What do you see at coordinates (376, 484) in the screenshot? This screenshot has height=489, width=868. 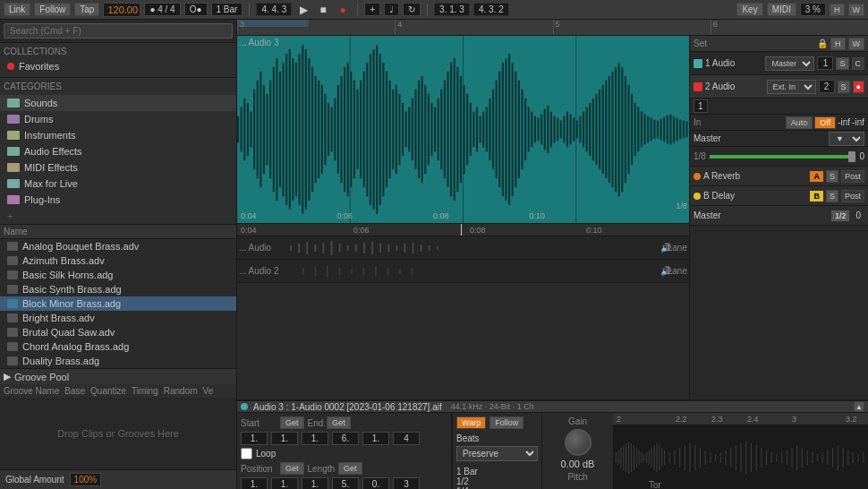 I see `len-val2: 0.` at bounding box center [376, 484].